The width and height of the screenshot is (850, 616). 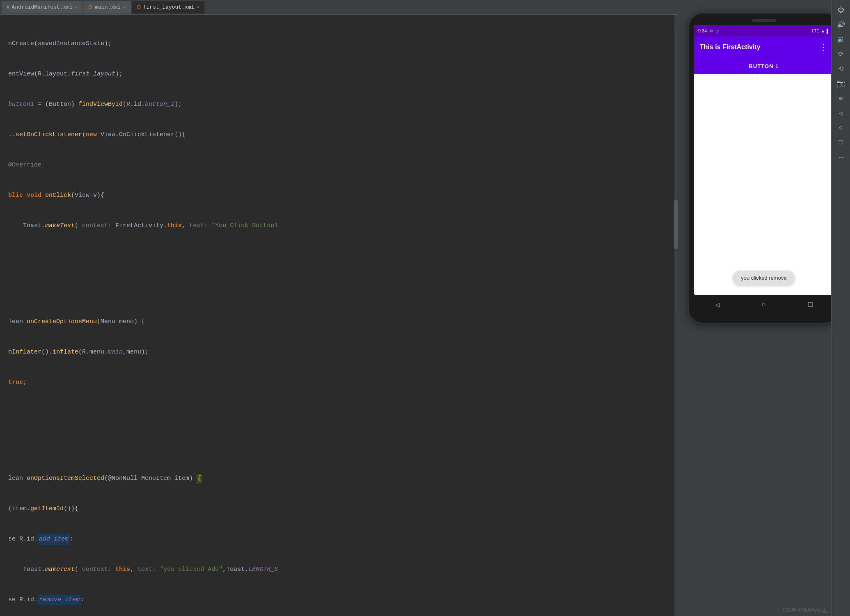 What do you see at coordinates (42, 7) in the screenshot?
I see `tab-androidmanifest: A AndroidManifest.xml ✕` at bounding box center [42, 7].